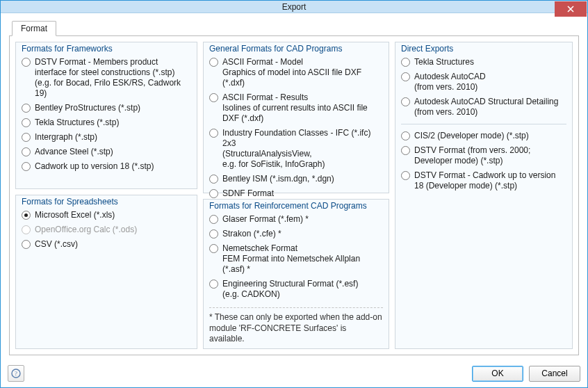 This screenshot has height=388, width=588. I want to click on opt-ascii-model: ASCII Format - ModelGraphics of model in…, so click(296, 72).